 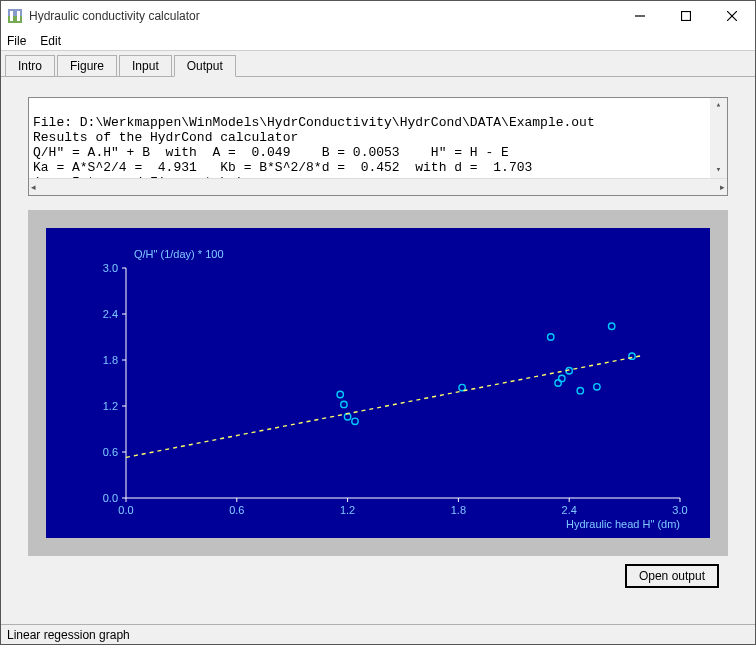 I want to click on output-line: Results of the HydrCond calculator, so click(x=166, y=138).